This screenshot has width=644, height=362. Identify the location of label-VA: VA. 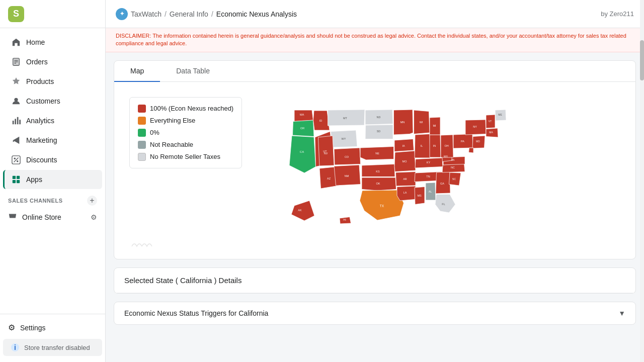
(453, 160).